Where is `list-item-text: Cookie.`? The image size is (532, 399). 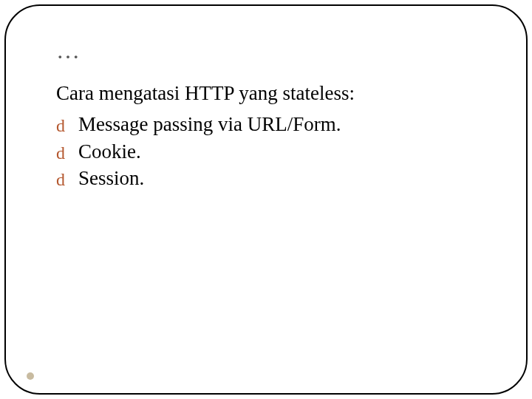
list-item-text: Cookie. is located at coordinates (109, 151).